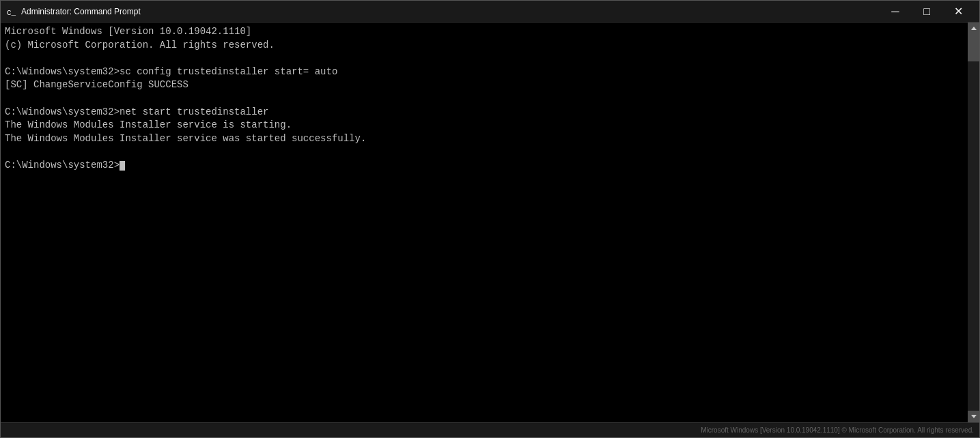  What do you see at coordinates (484, 126) in the screenshot?
I see `console-line: The Windows Modules Installer service is…` at bounding box center [484, 126].